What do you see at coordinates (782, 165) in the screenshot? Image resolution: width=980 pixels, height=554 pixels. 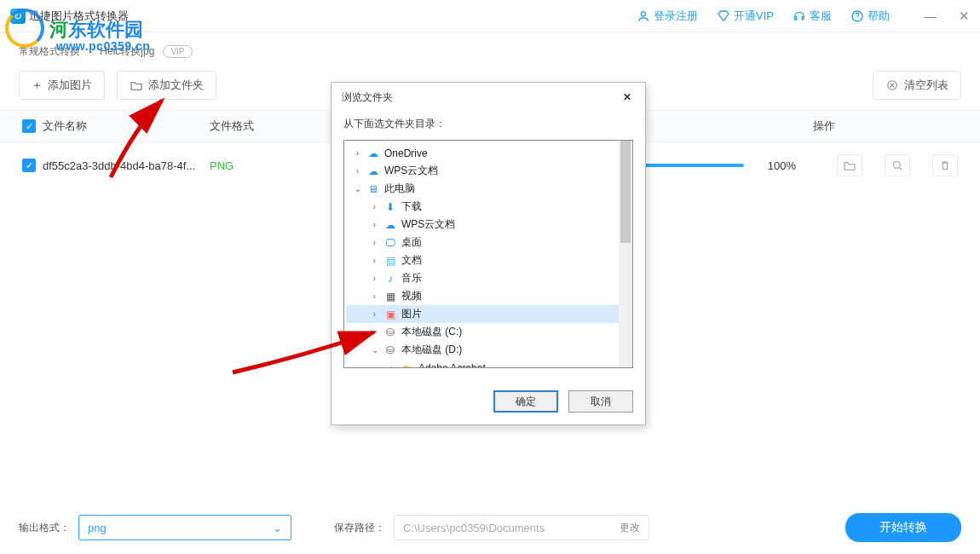 I see `row-percent: 100%` at bounding box center [782, 165].